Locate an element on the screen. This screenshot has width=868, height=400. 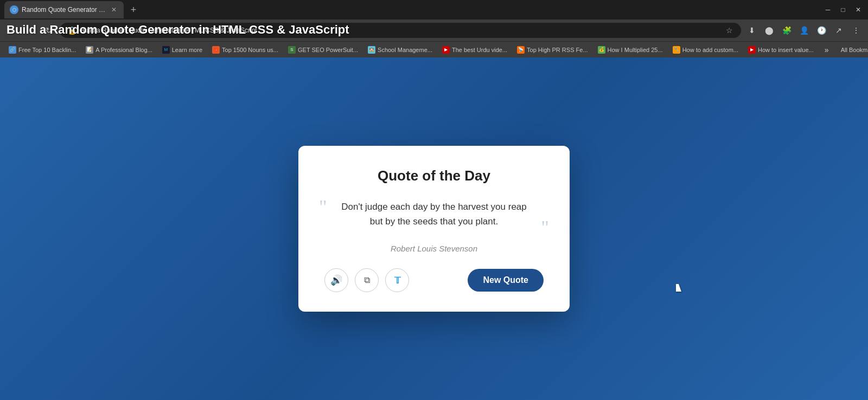
open-quote-mark: " is located at coordinates (323, 207).